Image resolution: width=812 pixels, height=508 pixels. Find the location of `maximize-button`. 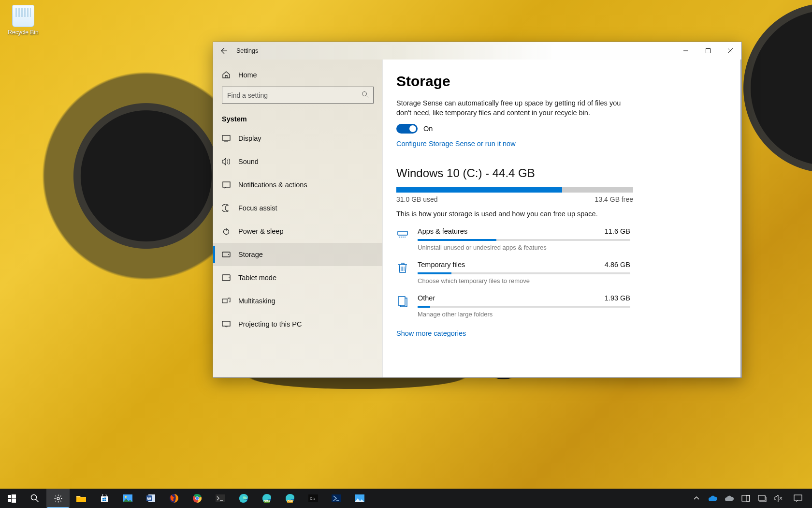

maximize-button is located at coordinates (708, 51).